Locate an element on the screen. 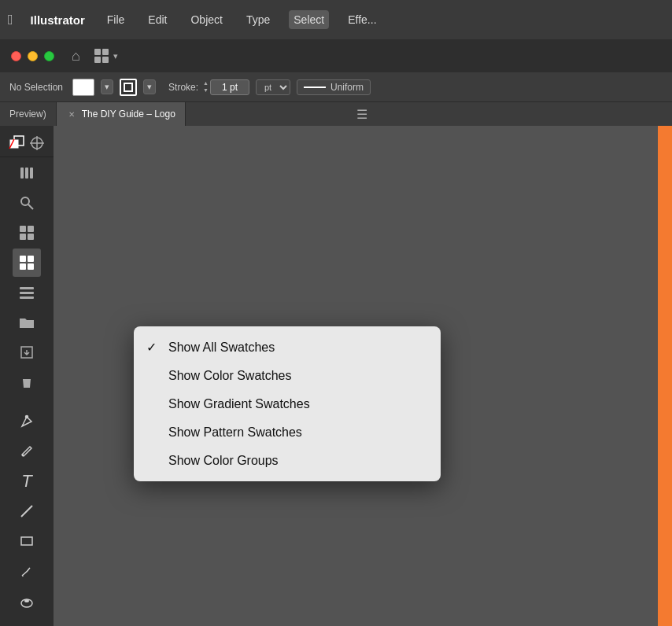 The image size is (672, 626). stroke-stepper: ▲ ▼ is located at coordinates (206, 87).